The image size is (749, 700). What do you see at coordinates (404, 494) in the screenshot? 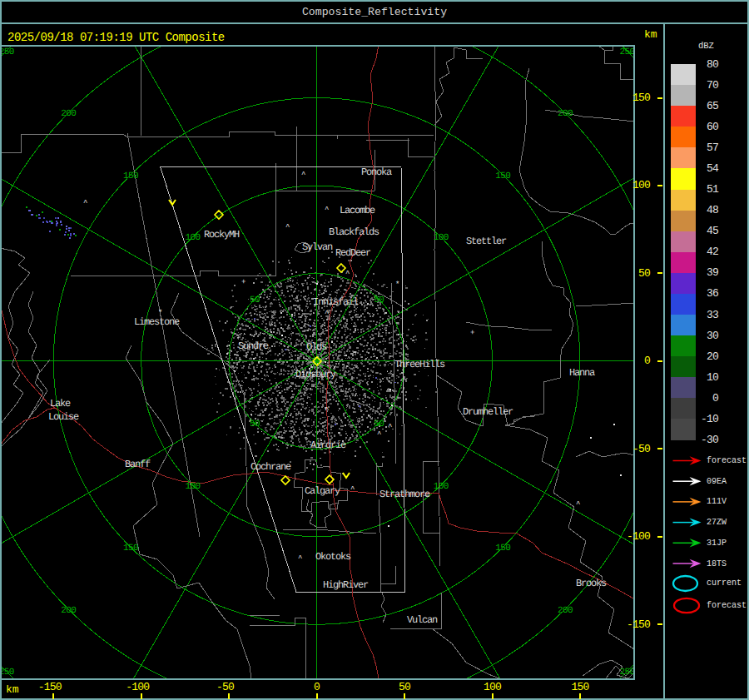
I see `svg-text: Strathmore` at bounding box center [404, 494].